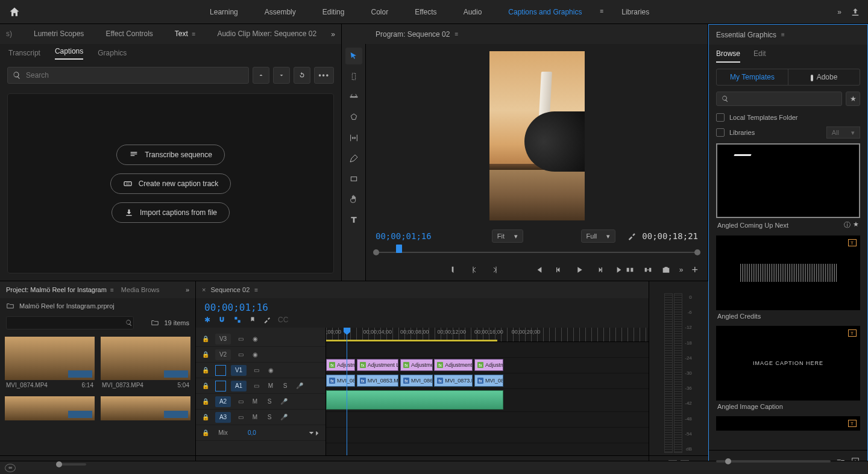 The image size is (868, 474). What do you see at coordinates (302, 75) in the screenshot?
I see `caption-refresh-button` at bounding box center [302, 75].